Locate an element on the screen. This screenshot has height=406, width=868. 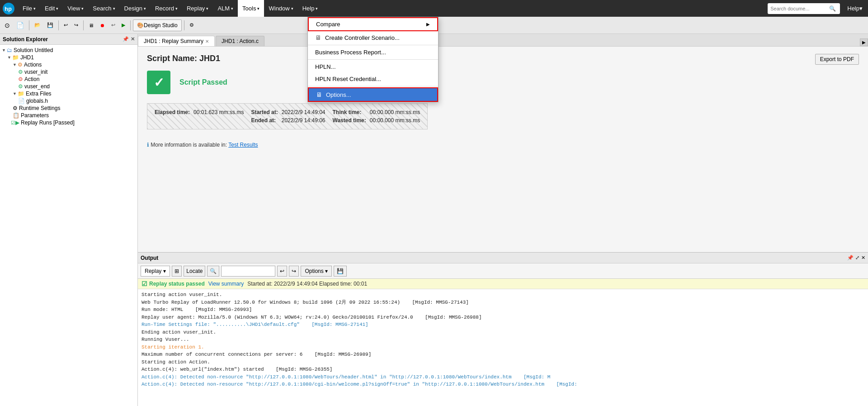
script-name-title: Script Name: JHD1 is located at coordinates (503, 59).